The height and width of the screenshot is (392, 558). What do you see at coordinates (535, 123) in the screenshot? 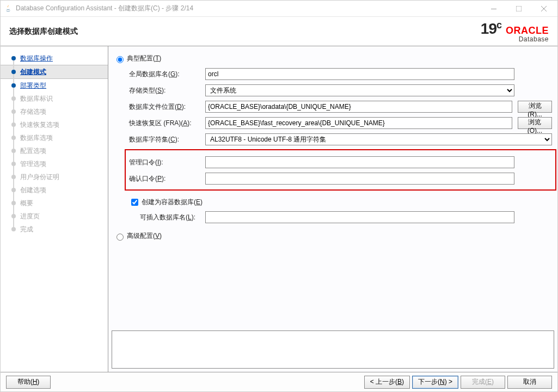
I see `fra-browse-button: 浏览(O)...` at bounding box center [535, 123].